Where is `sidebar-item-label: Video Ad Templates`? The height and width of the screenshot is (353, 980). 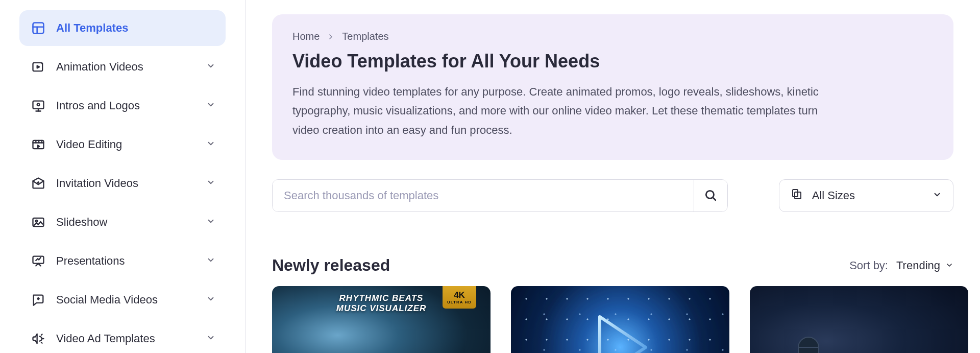
sidebar-item-label: Video Ad Templates is located at coordinates (131, 339).